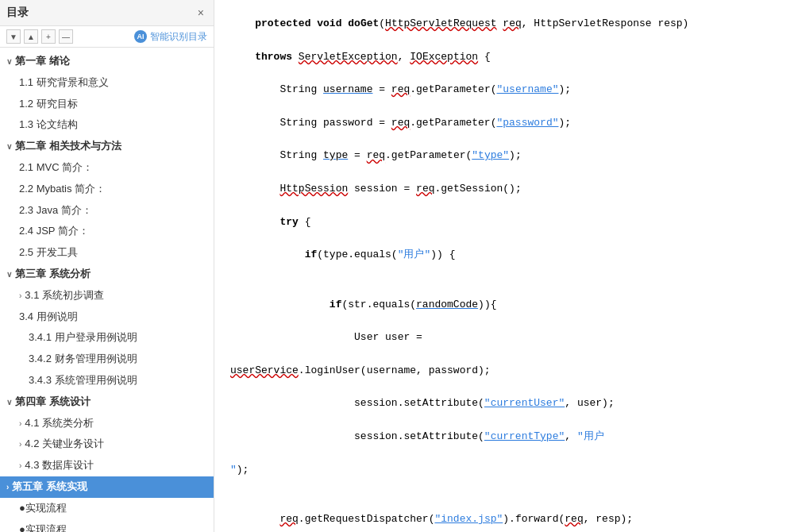 This screenshot has width=794, height=532. I want to click on sidebar-item-sec343: 3.4.3 系统管理用例说明, so click(106, 381).